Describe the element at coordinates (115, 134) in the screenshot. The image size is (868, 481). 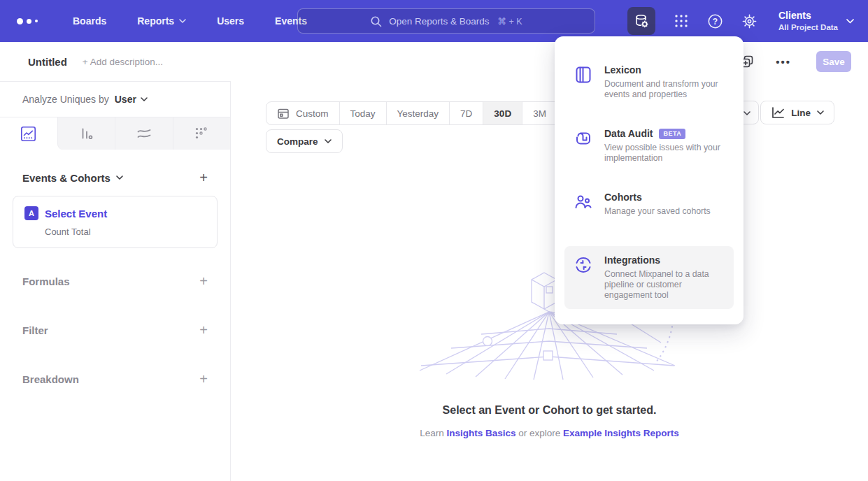
I see `chart-type-tabs` at that location.